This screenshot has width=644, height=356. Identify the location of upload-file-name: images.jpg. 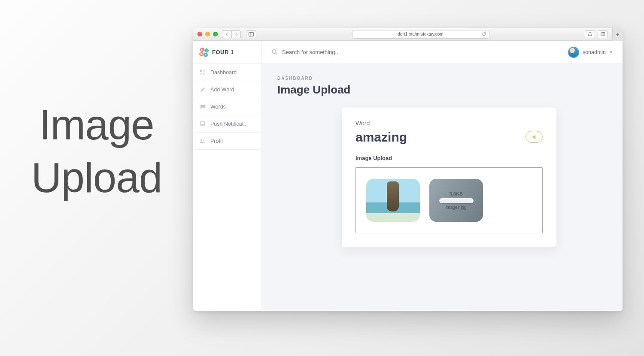
(456, 208).